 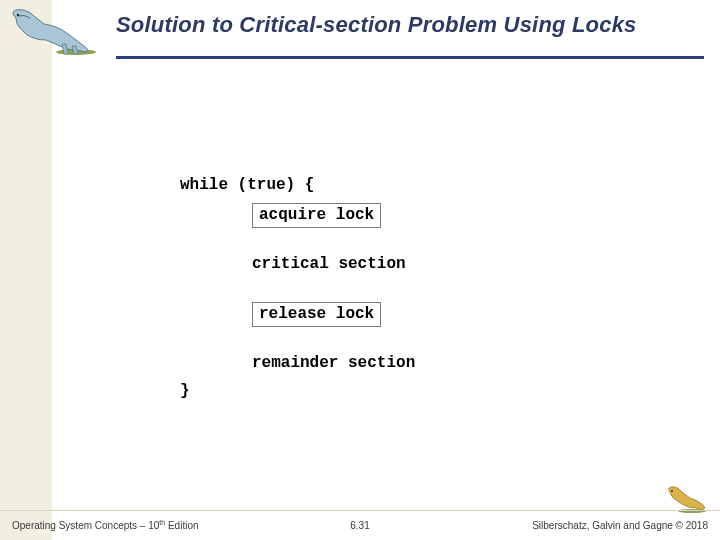 What do you see at coordinates (426, 364) in the screenshot?
I see `code-remainder: remainder section` at bounding box center [426, 364].